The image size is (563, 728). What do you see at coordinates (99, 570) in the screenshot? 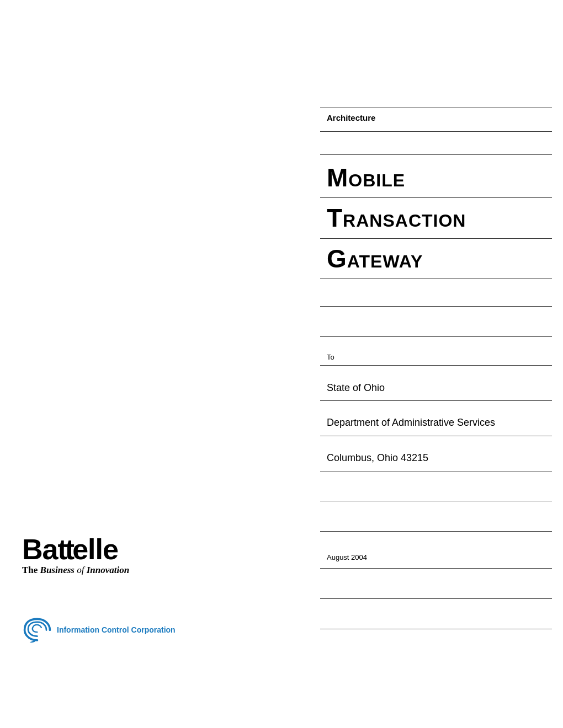
I see `battelle-tagline: The Business of Innovation` at bounding box center [99, 570].